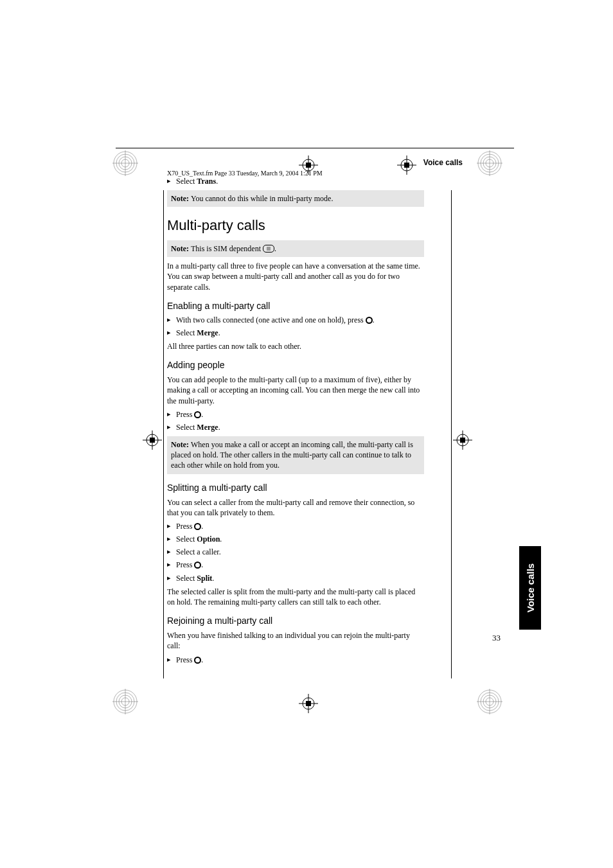 The image size is (613, 868). What do you see at coordinates (296, 508) in the screenshot?
I see `paragraph: You can select a caller from the multi-p…` at bounding box center [296, 508].